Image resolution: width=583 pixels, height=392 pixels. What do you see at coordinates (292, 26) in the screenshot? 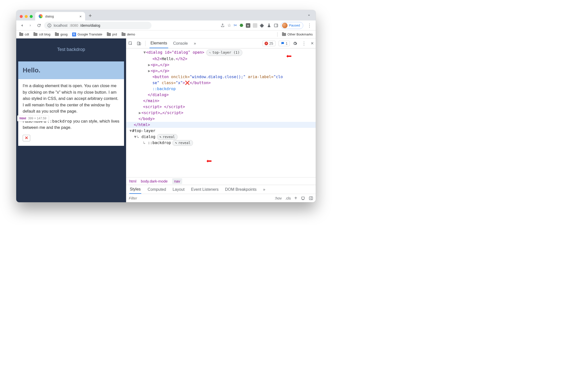
I see `profile-chip: Paused` at bounding box center [292, 26].